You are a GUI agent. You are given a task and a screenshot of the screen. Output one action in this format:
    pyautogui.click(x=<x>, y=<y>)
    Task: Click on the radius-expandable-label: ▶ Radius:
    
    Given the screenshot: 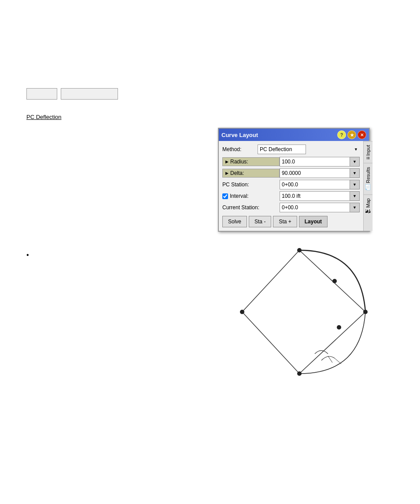 What is the action you would take?
    pyautogui.click(x=251, y=162)
    